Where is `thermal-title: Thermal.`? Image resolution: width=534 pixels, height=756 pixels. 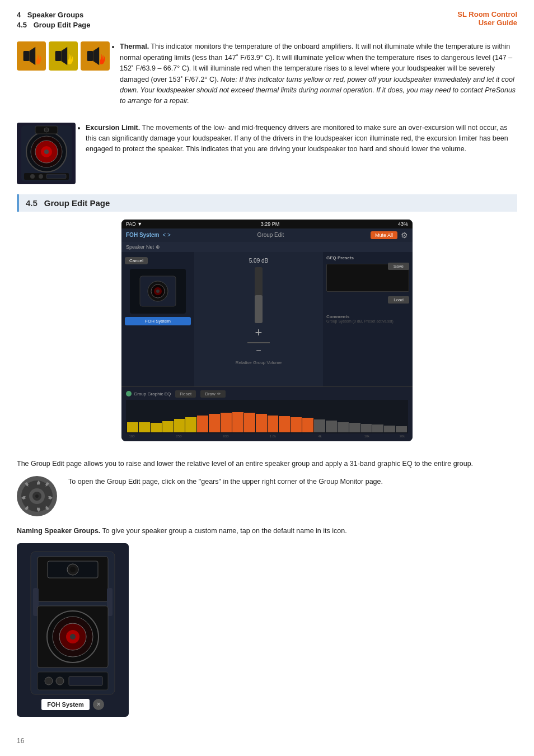
thermal-title: Thermal. is located at coordinates (134, 46).